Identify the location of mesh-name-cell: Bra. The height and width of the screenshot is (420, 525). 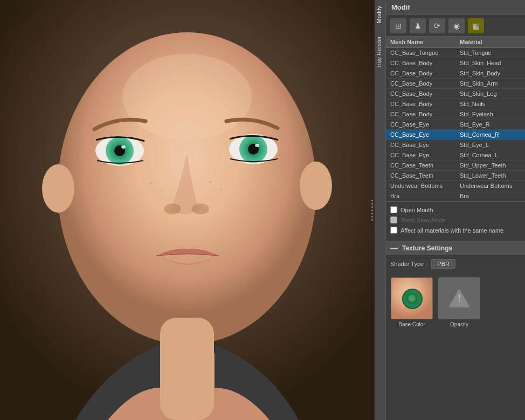
(420, 196).